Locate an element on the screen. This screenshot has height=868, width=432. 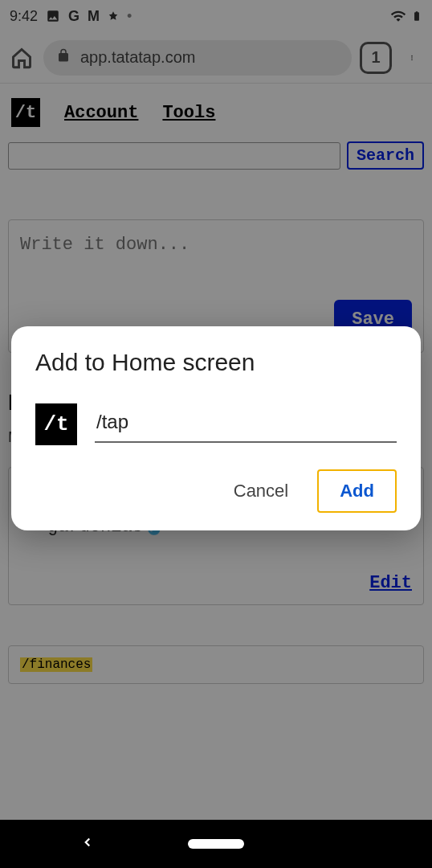
shortcut-name-input is located at coordinates (246, 424).